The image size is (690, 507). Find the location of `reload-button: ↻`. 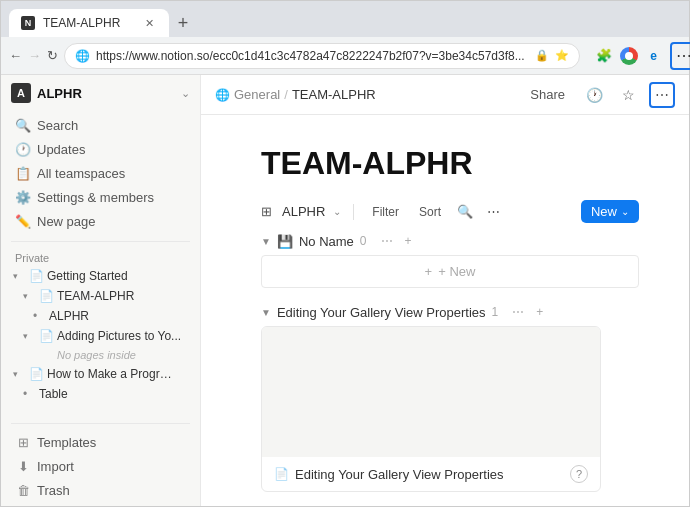

reload-button: ↻ is located at coordinates (52, 56).